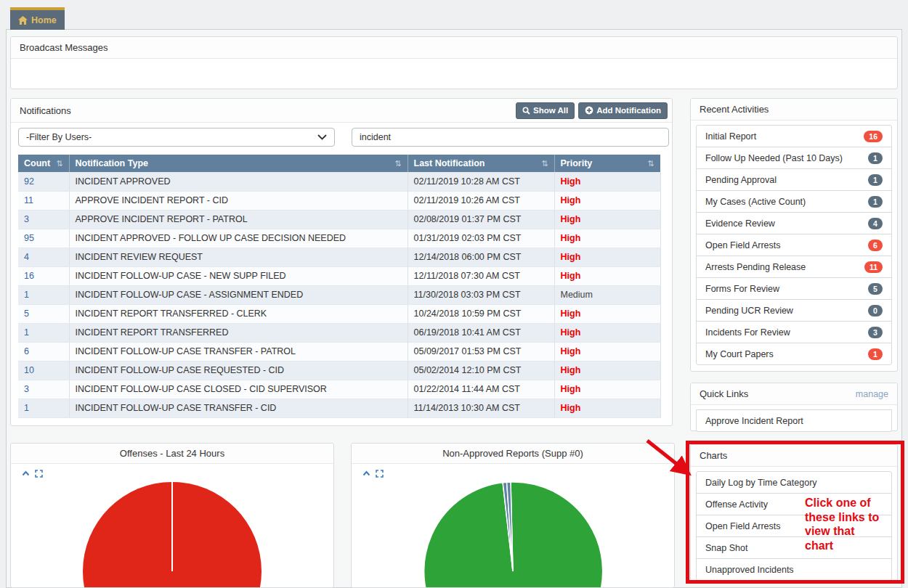 This screenshot has height=588, width=908. I want to click on table-row: 1INCIDENT FOLLOW-UP CASE - ASSIGNMENT EN…, so click(339, 295).